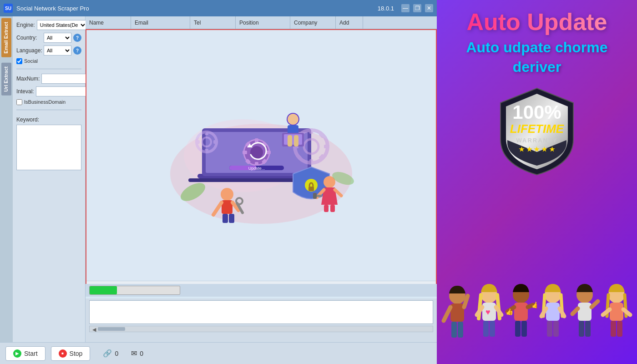 Image resolution: width=637 pixels, height=364 pixels. Describe the element at coordinates (25, 354) in the screenshot. I see `start-button: ▶ Start` at that location.